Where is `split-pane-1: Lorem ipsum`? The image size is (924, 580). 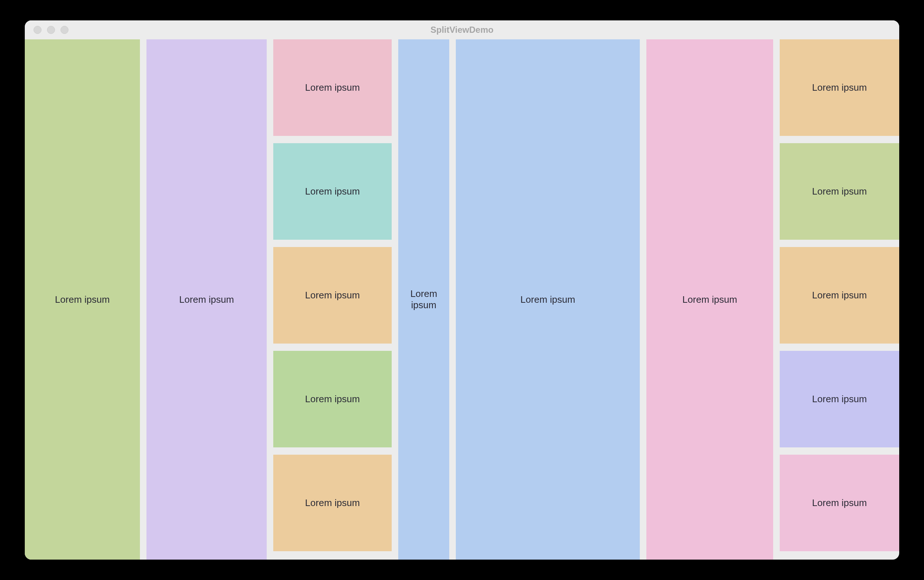 split-pane-1: Lorem ipsum is located at coordinates (82, 300).